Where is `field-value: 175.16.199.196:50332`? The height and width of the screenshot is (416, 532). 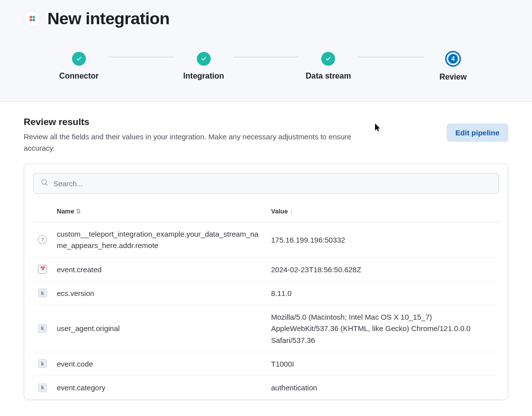
field-value: 175.16.199.196:50332 is located at coordinates (382, 240).